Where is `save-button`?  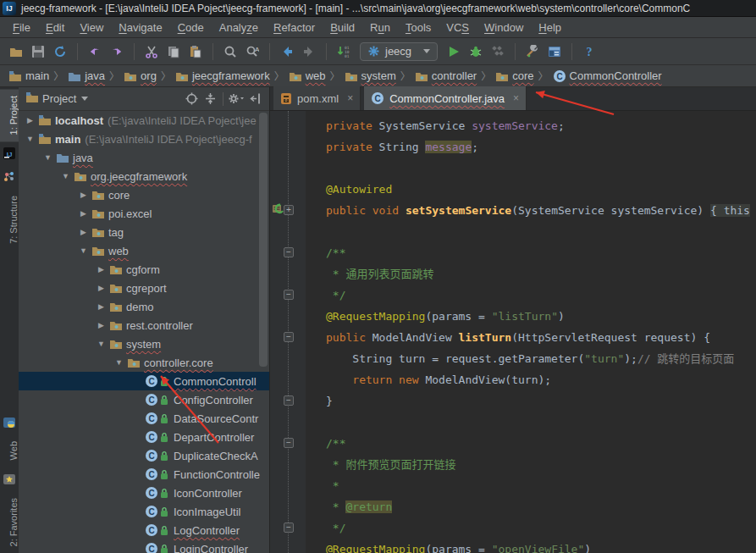 save-button is located at coordinates (38, 52).